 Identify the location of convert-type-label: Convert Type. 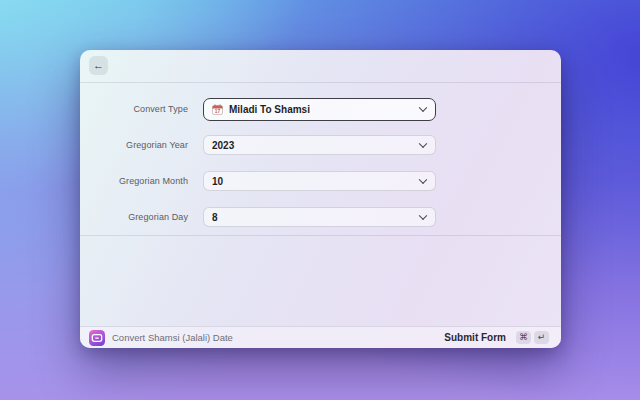
(134, 109).